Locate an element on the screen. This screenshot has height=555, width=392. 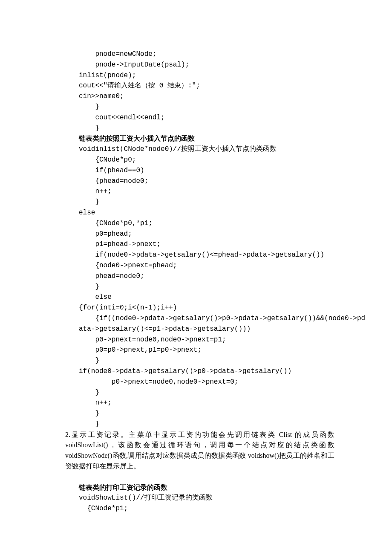
code-line: cout<<endl<<endl; is located at coordinates (207, 118).